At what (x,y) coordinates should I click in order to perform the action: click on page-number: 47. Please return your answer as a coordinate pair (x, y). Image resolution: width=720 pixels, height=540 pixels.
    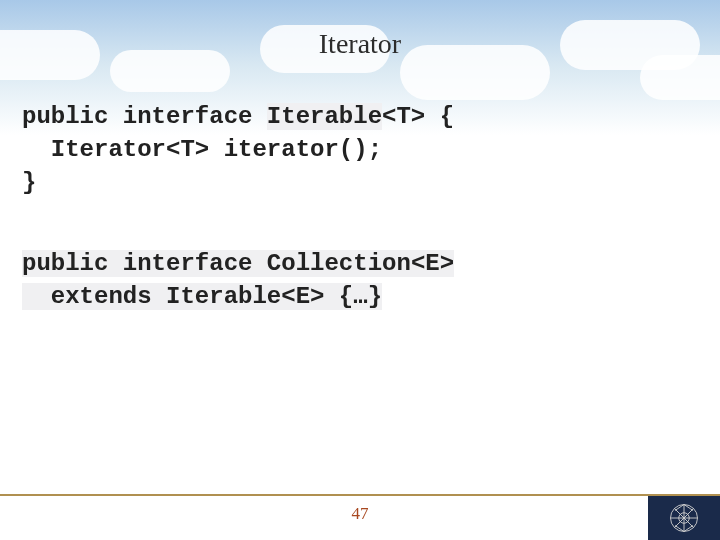
    Looking at the image, I should click on (360, 514).